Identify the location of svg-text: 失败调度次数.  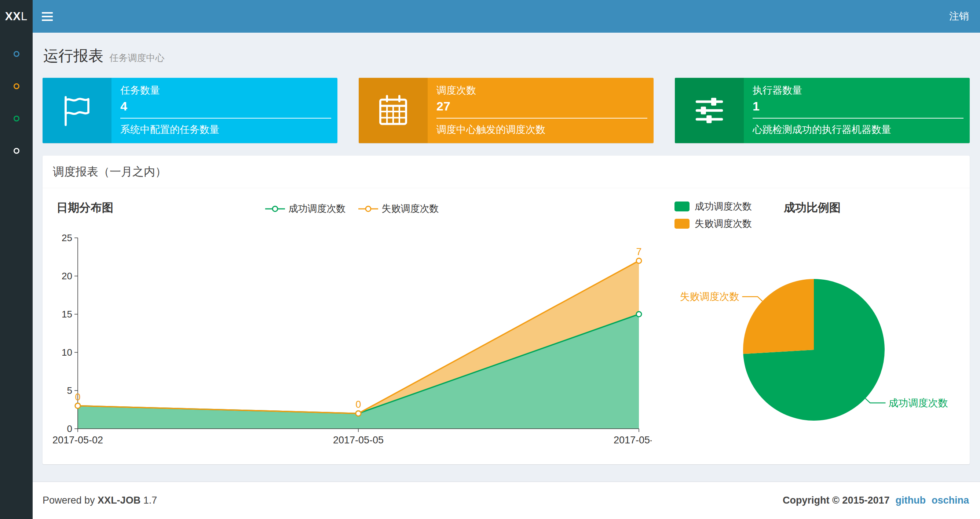
(710, 296).